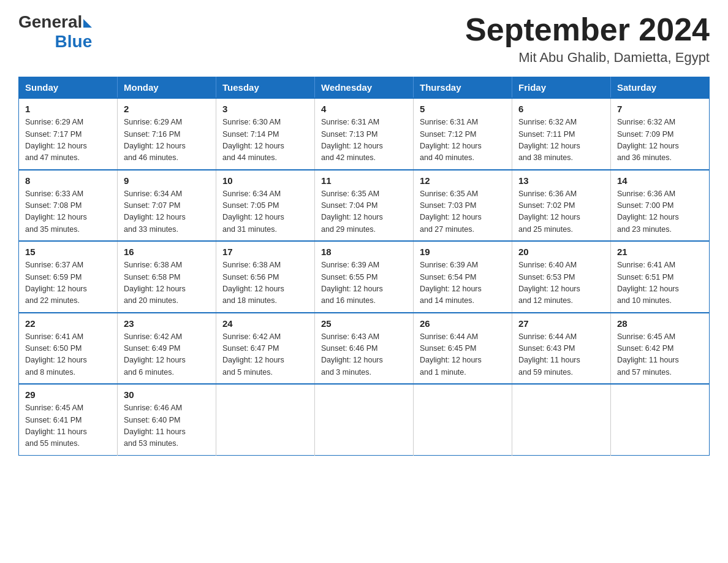 The image size is (728, 563). What do you see at coordinates (463, 88) in the screenshot?
I see `col-thursday: Thursday` at bounding box center [463, 88].